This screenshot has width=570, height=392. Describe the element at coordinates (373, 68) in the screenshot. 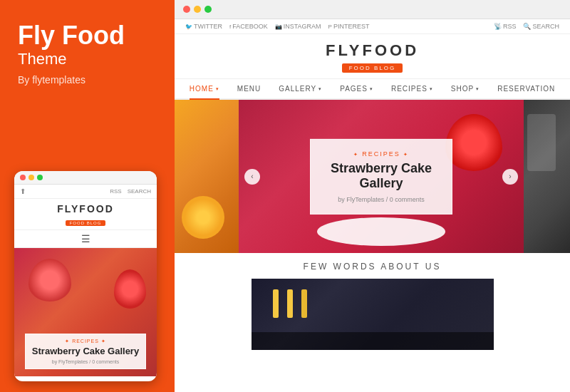

I see `site-logo-badge: FOOD BLOG` at that location.